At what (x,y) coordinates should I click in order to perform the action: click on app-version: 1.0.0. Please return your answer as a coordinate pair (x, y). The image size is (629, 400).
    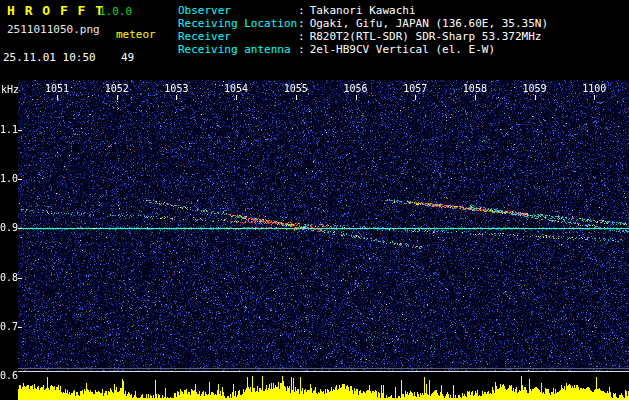
    Looking at the image, I should click on (116, 12).